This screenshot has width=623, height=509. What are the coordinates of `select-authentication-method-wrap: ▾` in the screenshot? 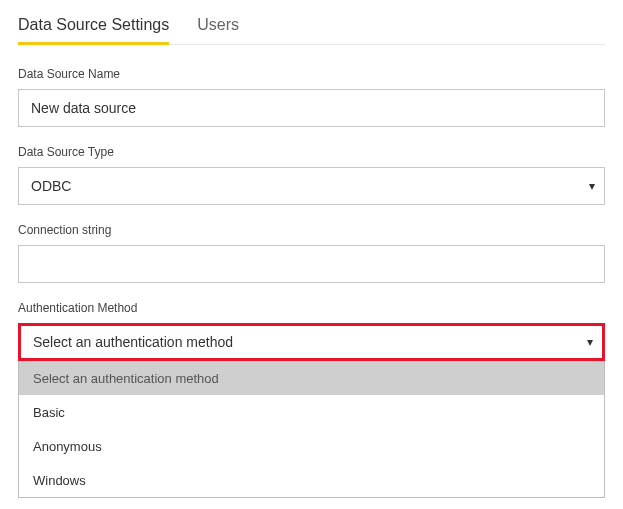 It's located at (312, 342).